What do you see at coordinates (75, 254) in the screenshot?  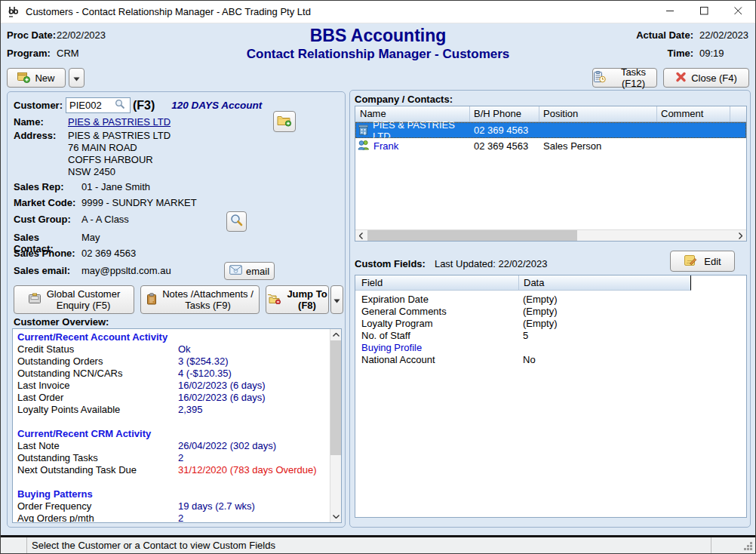 I see `field-sales-phone: Sales Phone:02 369 4563` at bounding box center [75, 254].